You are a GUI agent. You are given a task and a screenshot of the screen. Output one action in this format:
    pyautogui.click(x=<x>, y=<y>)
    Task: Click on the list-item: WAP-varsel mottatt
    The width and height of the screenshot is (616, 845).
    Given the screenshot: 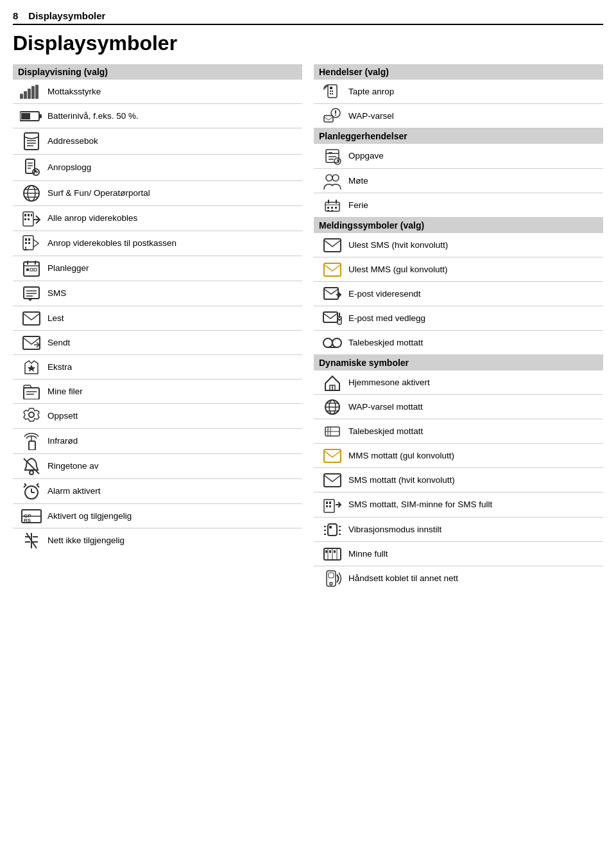 What is the action you would take?
    pyautogui.click(x=458, y=407)
    